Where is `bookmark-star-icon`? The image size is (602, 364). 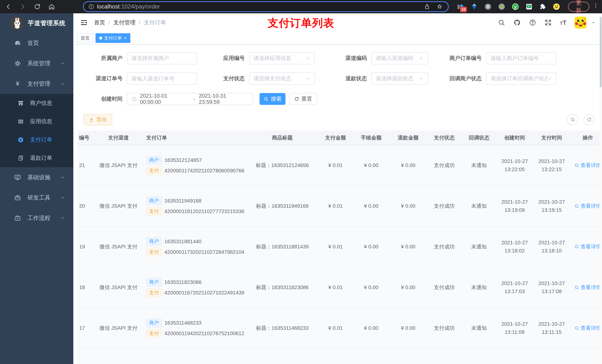 bookmark-star-icon is located at coordinates (440, 7).